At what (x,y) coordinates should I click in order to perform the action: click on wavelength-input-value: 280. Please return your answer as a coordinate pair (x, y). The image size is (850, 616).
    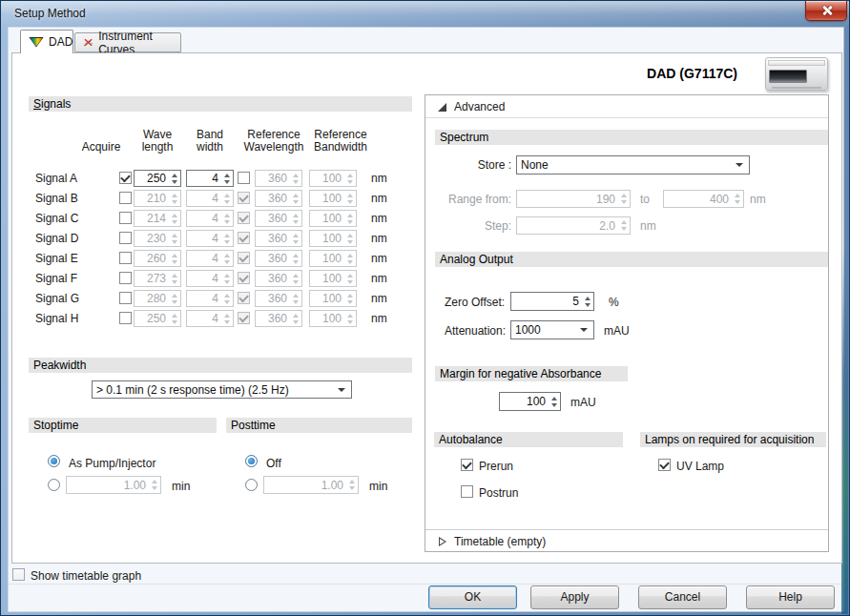
    Looking at the image, I should click on (152, 298).